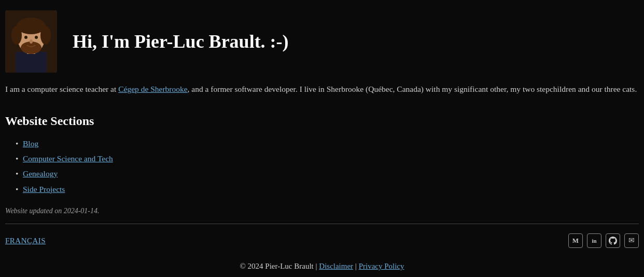  What do you see at coordinates (327, 189) in the screenshot?
I see `list-item: Side Projects` at bounding box center [327, 189].